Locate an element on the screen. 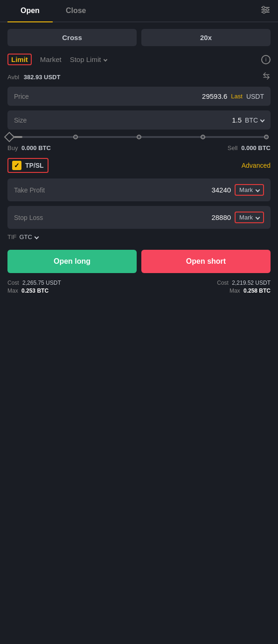 The image size is (278, 644). price-unit: USDT is located at coordinates (255, 96).